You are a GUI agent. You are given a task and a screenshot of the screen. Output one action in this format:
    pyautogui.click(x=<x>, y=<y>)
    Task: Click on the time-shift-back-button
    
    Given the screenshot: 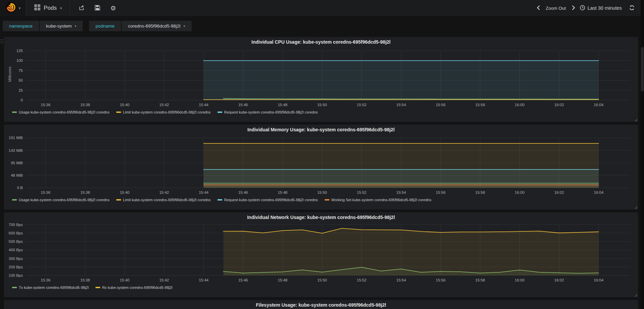 What is the action you would take?
    pyautogui.click(x=538, y=8)
    